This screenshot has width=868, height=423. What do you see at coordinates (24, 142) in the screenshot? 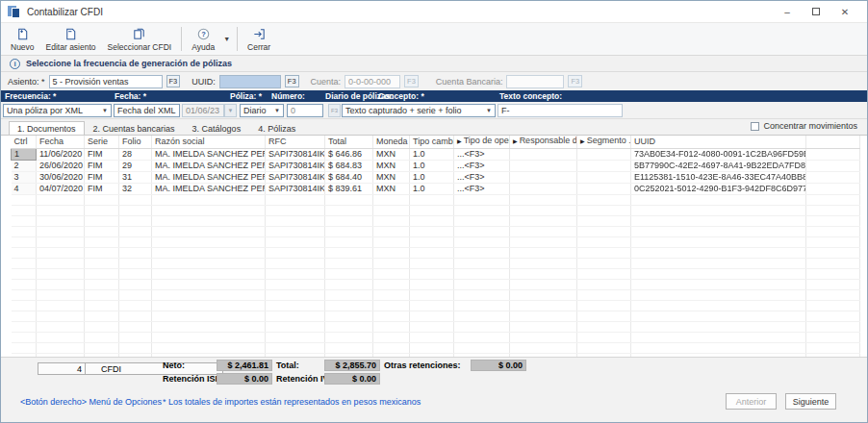
I see `col-ctrl: Ctrl` at bounding box center [24, 142].